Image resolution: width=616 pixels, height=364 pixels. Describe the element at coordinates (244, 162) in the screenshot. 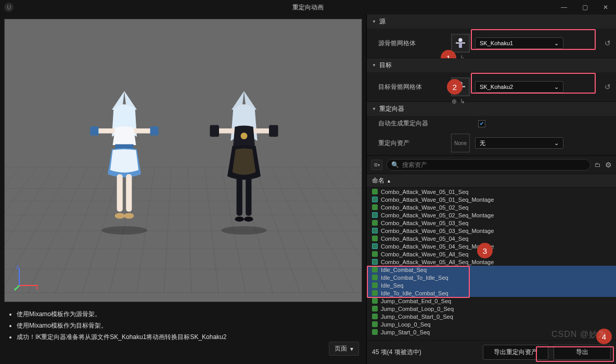

I see `target-character` at that location.